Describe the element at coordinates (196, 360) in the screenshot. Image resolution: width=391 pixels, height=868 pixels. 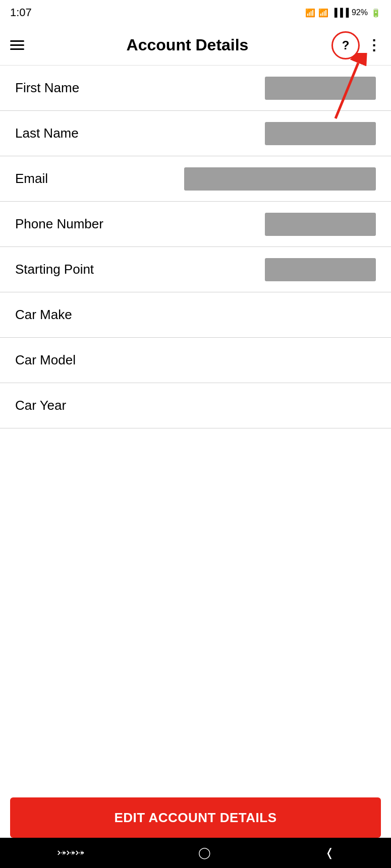
I see `car-model-row: Car Model` at that location.